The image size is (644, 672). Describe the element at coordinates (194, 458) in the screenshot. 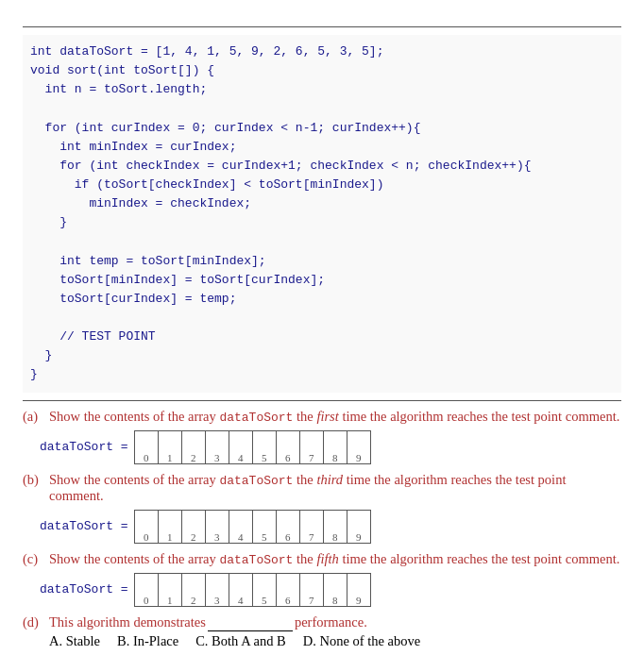

I see `part-a-cell-index-2: 2` at that location.